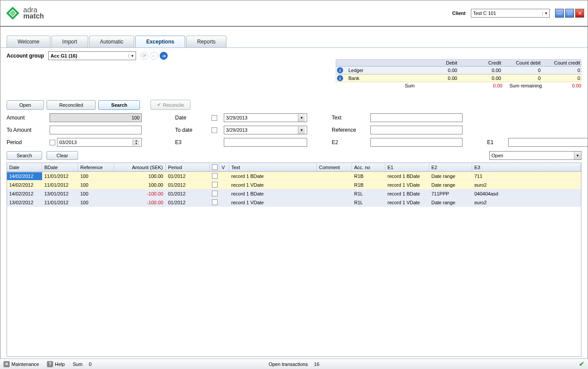 This screenshot has height=369, width=588. What do you see at coordinates (479, 63) in the screenshot?
I see `col-credit: Credit` at bounding box center [479, 63].